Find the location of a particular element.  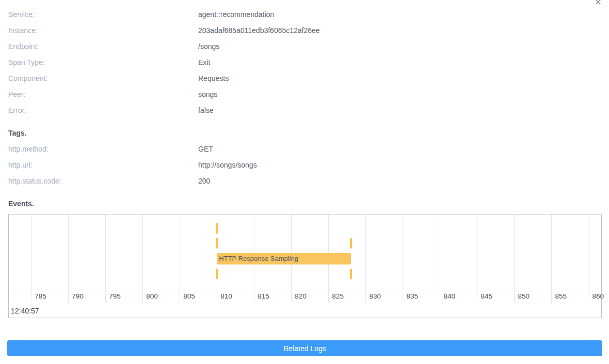

close-icon: ✕ is located at coordinates (598, 3).